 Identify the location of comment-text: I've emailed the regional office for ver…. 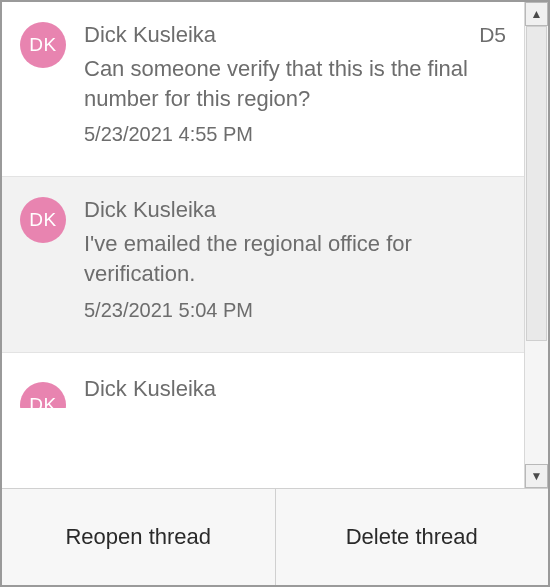
(295, 258).